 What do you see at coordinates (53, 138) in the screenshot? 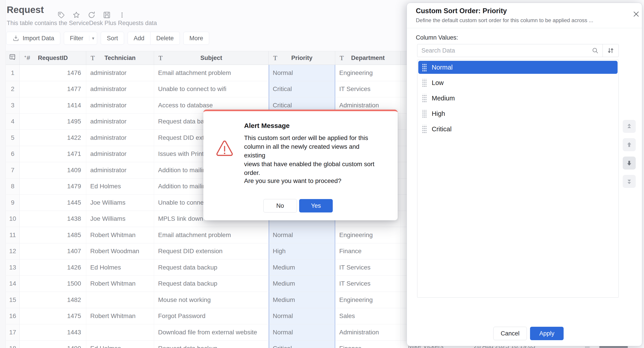
I see `requestid-cell: 1422` at bounding box center [53, 138].